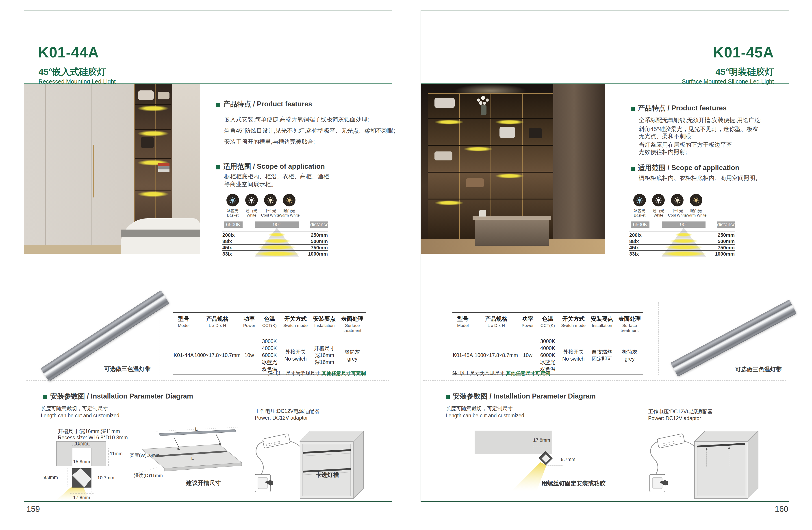 Image resolution: width=812 pixels, height=530 pixels. I want to click on col-header-cn: 开关方式, so click(295, 319).